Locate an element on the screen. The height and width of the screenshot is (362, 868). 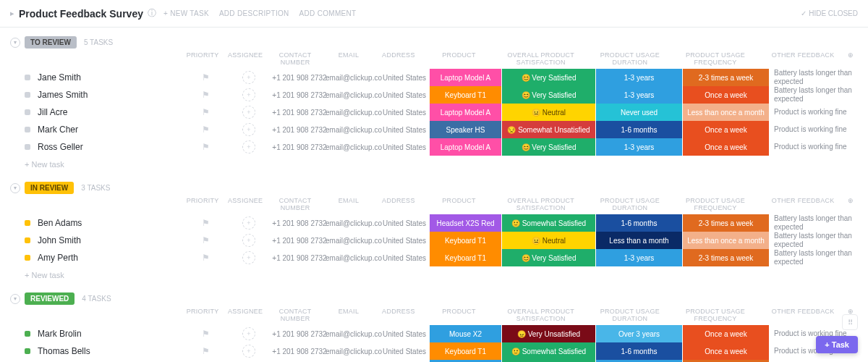
task-name: Amy Perth is located at coordinates (97, 258).